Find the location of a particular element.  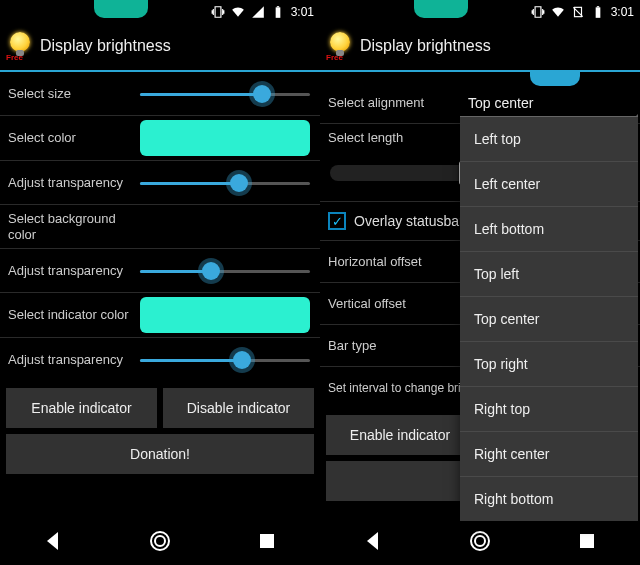

label-select-size: Select size is located at coordinates (70, 94).